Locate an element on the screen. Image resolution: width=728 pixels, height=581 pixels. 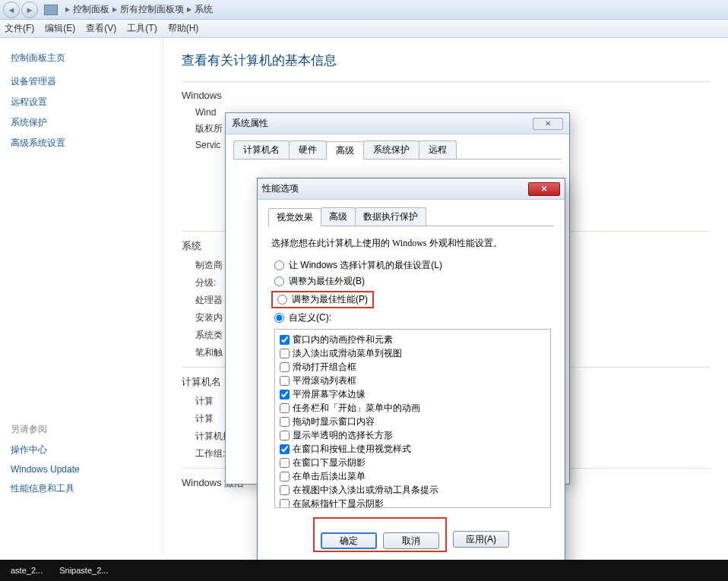
tab-hardware: 硬件 is located at coordinates (308, 150).